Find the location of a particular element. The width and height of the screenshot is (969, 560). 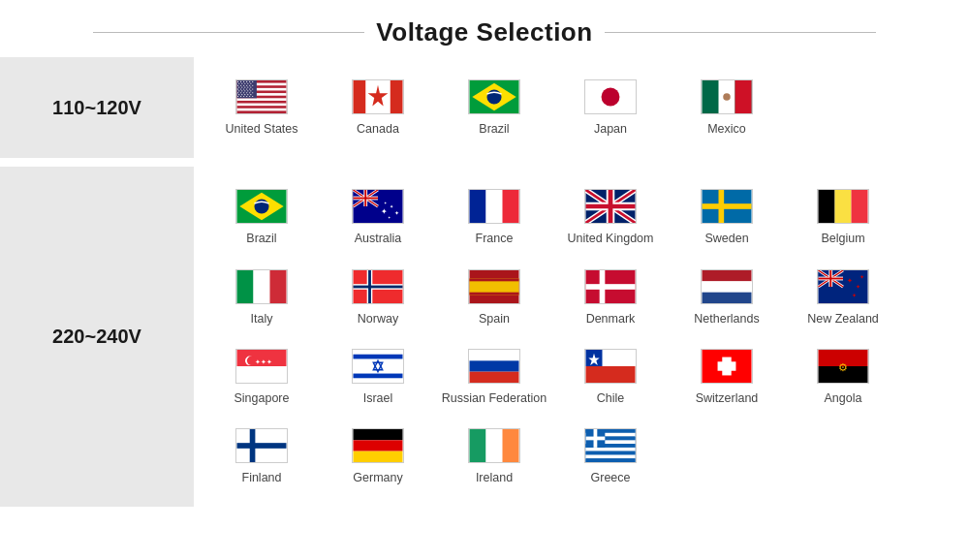

country-item-dk: Denmark is located at coordinates (610, 297).